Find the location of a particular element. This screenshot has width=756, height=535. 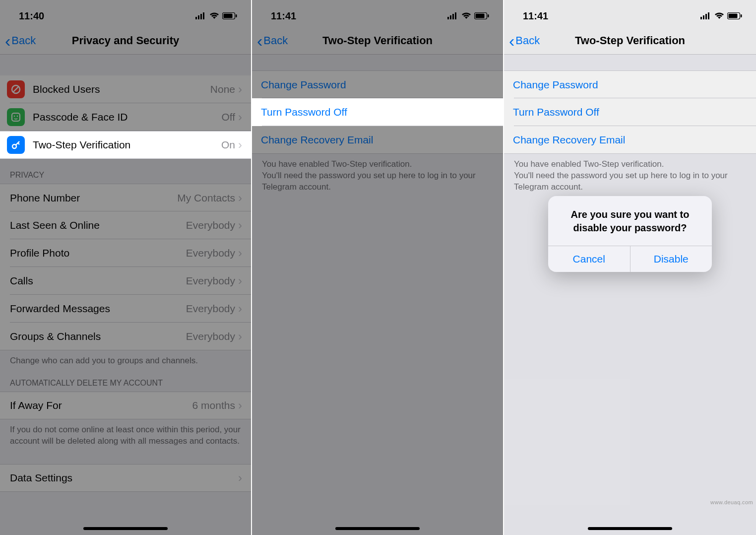

row-value: On is located at coordinates (228, 145).